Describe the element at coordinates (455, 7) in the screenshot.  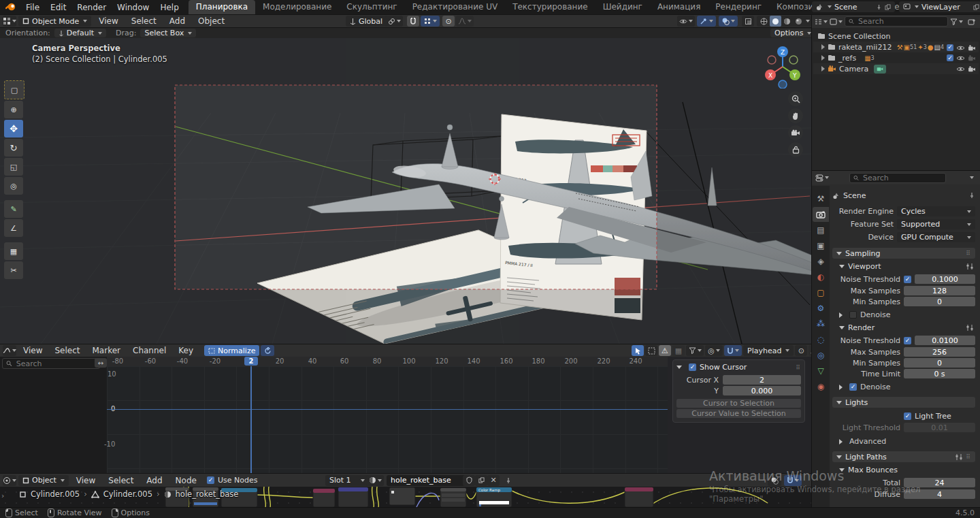
I see `workspace-tab-uv: Редактирование UV` at that location.